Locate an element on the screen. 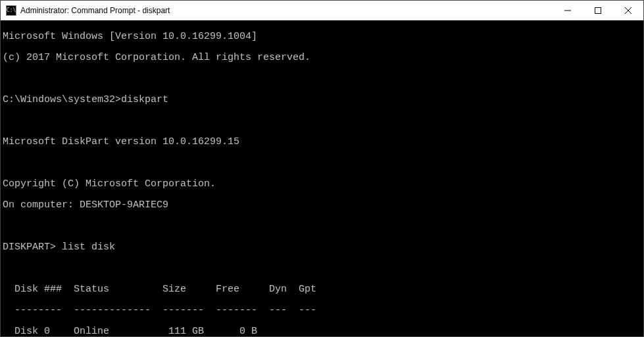 The image size is (644, 337). prompt-line: DISKPART> list disk is located at coordinates (322, 247).